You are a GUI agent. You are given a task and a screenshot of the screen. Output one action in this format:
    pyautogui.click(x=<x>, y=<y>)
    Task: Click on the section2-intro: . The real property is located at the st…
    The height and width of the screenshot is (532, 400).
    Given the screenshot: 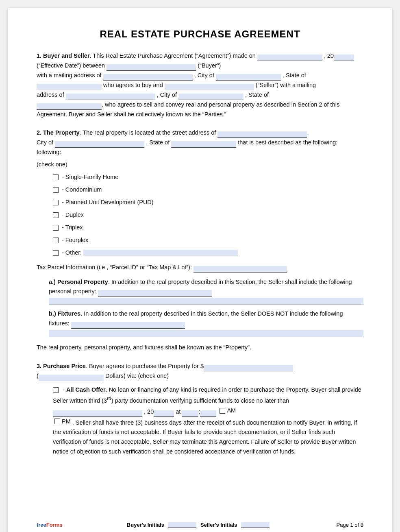 What is the action you would take?
    pyautogui.click(x=148, y=133)
    